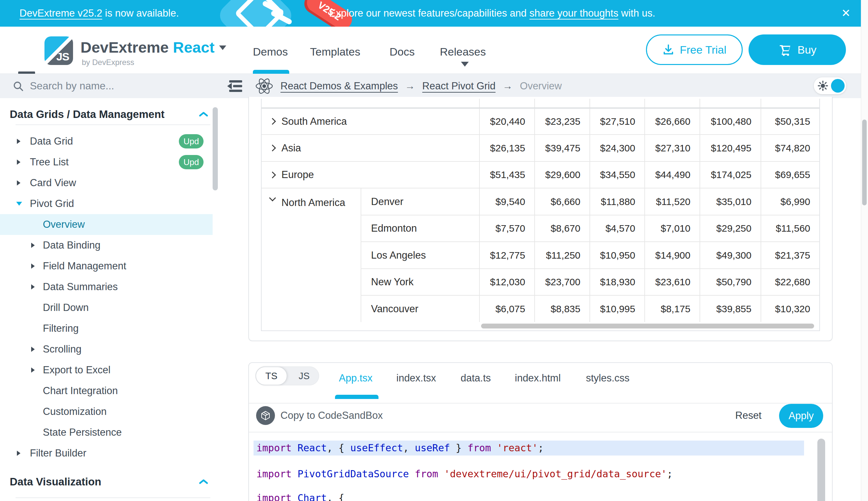 The height and width of the screenshot is (501, 868). Describe the element at coordinates (672, 308) in the screenshot. I see `pivot-value-cell: $8,175` at that location.